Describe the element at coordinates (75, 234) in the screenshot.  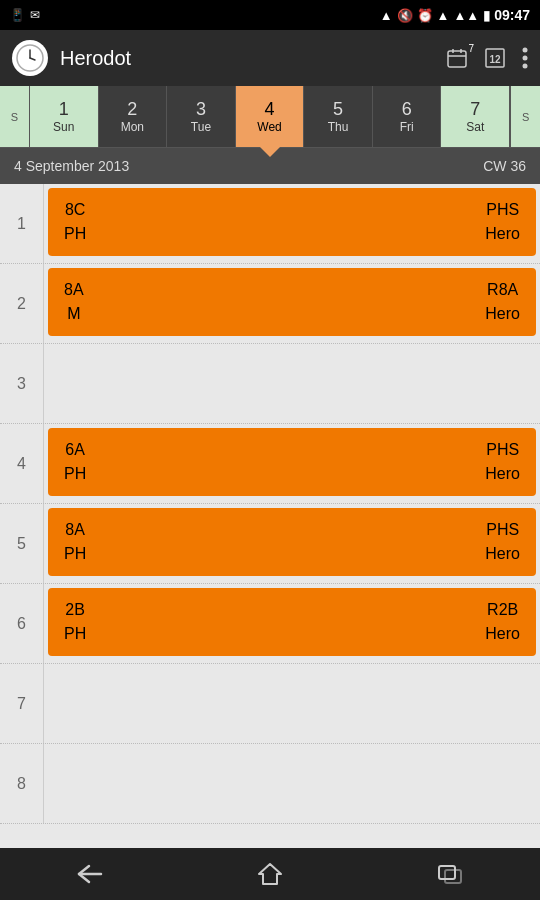
I see `event-room-1: PH` at that location.